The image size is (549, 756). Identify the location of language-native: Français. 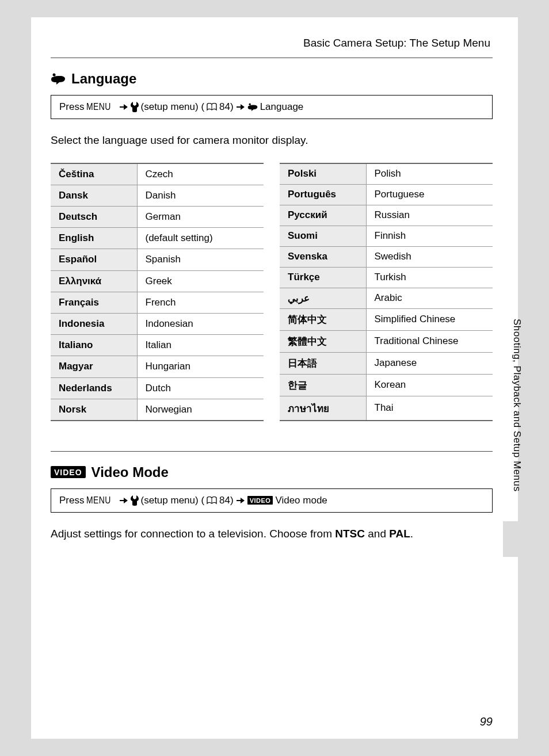
(94, 303).